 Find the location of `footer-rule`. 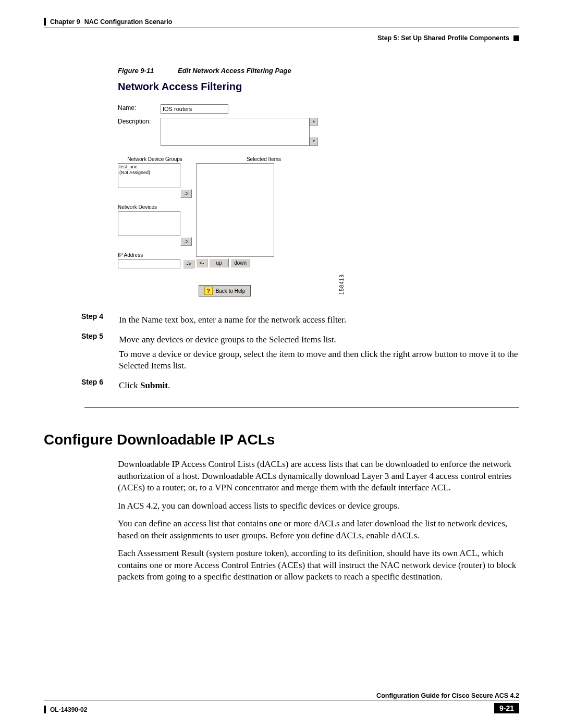

footer-rule is located at coordinates (282, 700).